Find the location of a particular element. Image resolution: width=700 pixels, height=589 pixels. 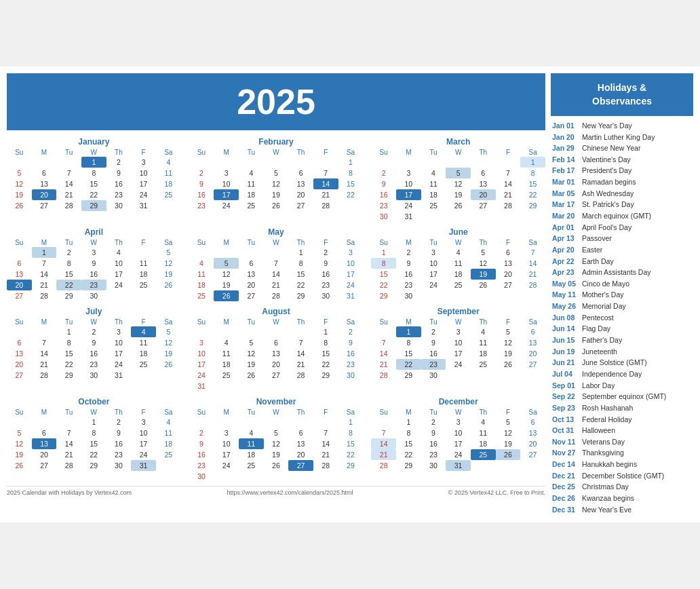

holiday-item: Jun 19Juneteenth is located at coordinates (622, 352).